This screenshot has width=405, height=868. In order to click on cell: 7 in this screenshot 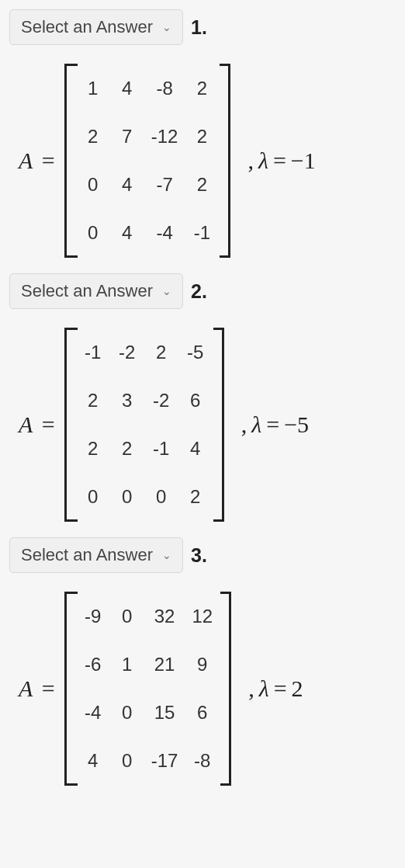, I will do `click(127, 137)`.